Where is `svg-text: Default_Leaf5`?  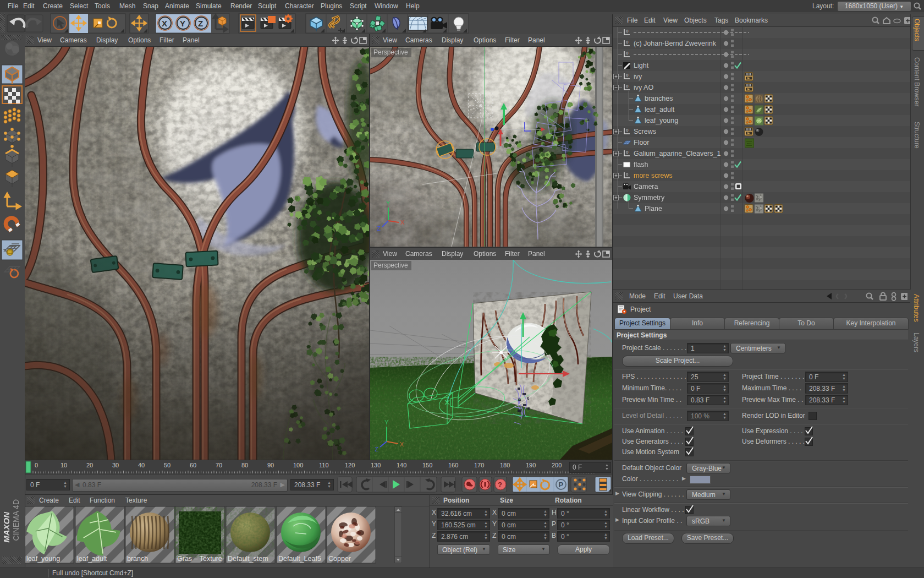 svg-text: Default_Leaf5 is located at coordinates (300, 559).